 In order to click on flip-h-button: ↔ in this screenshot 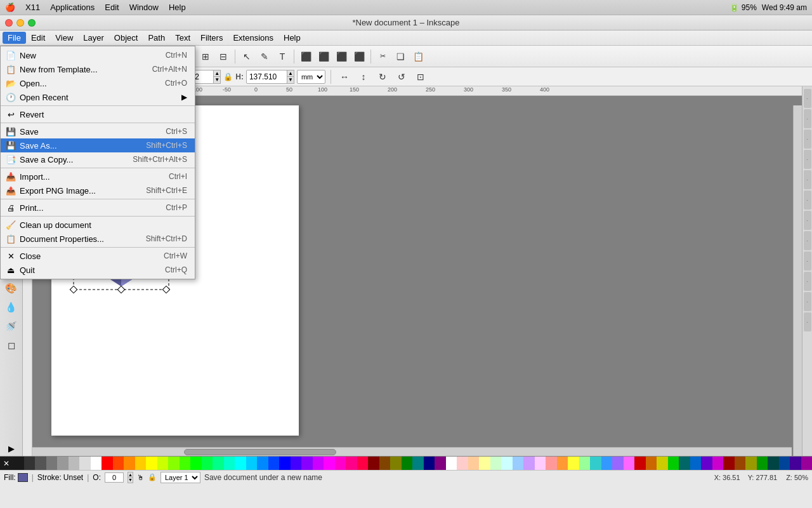, I will do `click(344, 77)`.